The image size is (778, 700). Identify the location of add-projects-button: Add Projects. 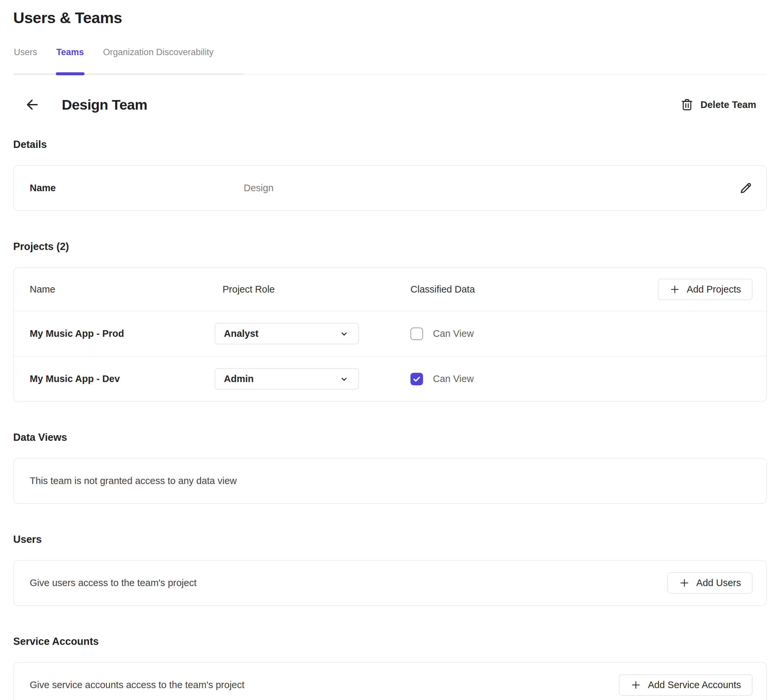
(705, 289).